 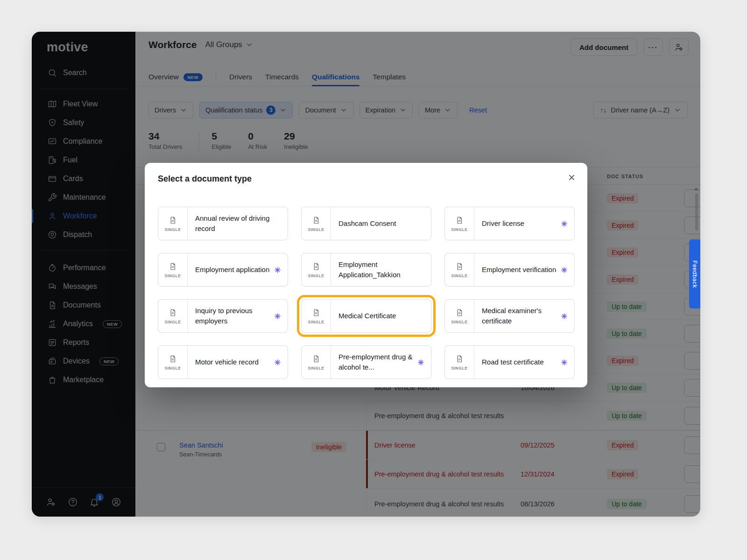 I want to click on doc-type-employment-application-takkion: SINGLEEmployment Application_Takkion, so click(x=366, y=270).